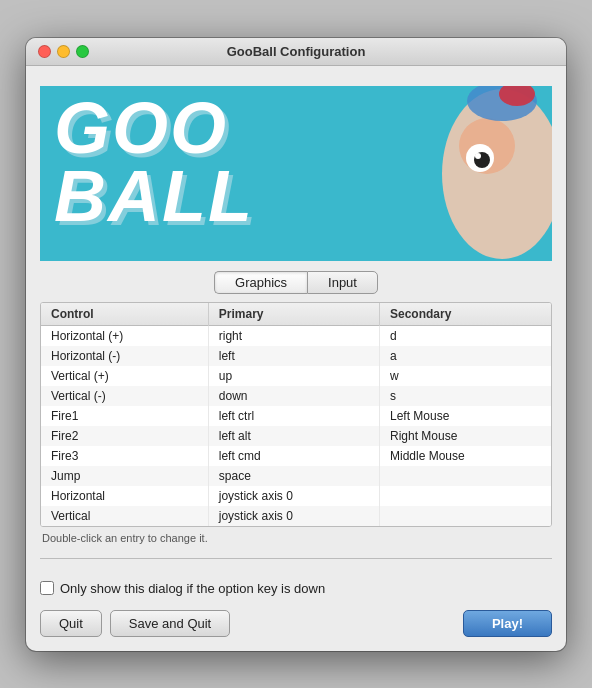 The width and height of the screenshot is (592, 688). I want to click on cell-2-2: w, so click(465, 376).